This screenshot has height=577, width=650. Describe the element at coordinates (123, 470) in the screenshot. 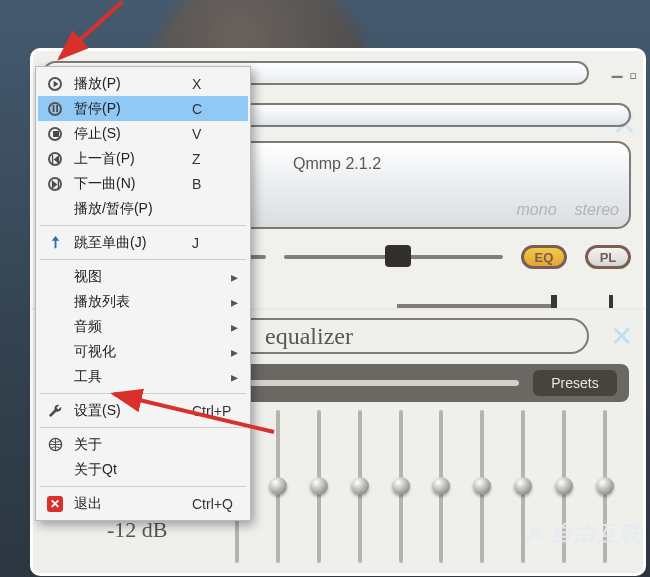

I see `menu-item-label: 关于Qt` at that location.